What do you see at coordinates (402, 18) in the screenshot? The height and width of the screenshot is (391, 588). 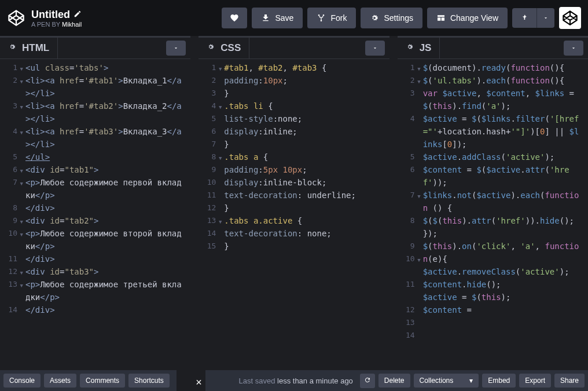 I see `header-actions: Save Fork Settings Change View` at bounding box center [402, 18].